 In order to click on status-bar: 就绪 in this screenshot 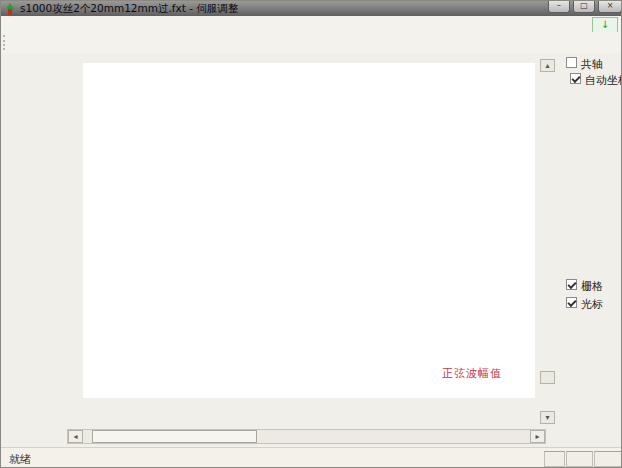, I will do `click(312, 458)`.